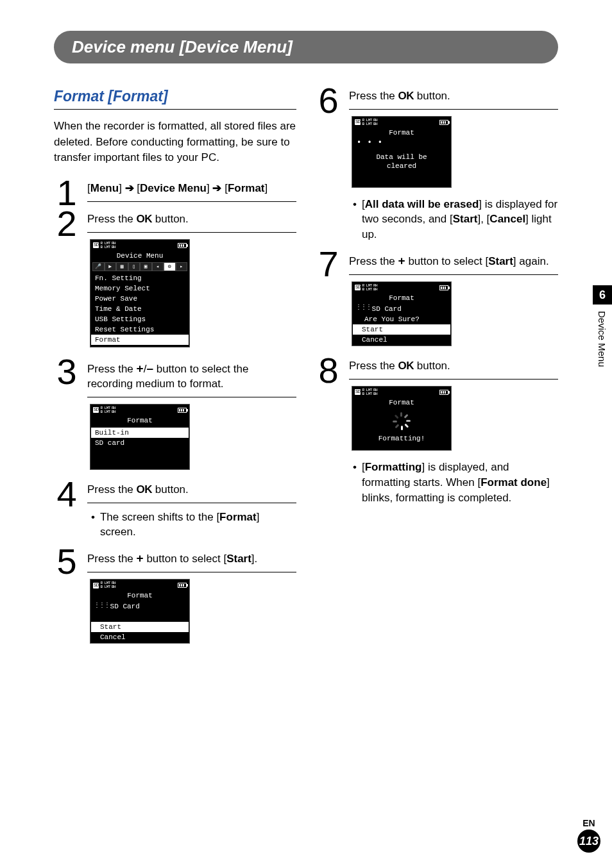 The height and width of the screenshot is (868, 612). What do you see at coordinates (140, 309) in the screenshot?
I see `list-item: Time & Date` at bounding box center [140, 309].